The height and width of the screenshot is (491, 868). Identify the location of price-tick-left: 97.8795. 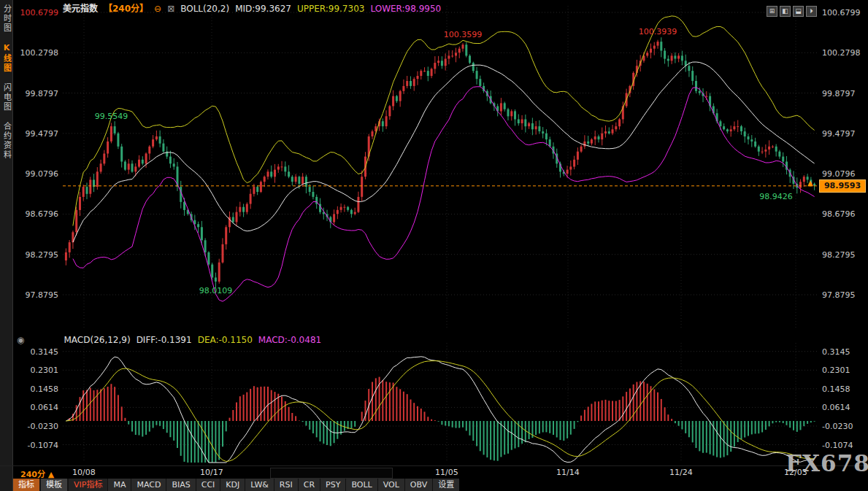
(42, 295).